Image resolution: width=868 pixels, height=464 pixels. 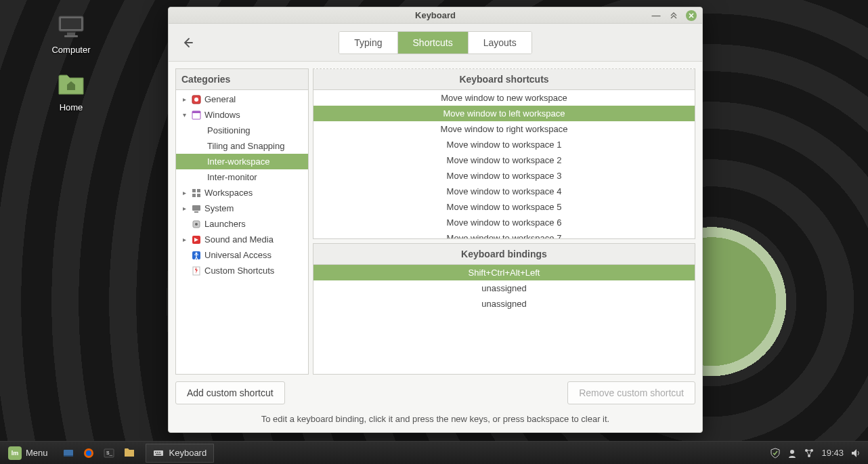 I want to click on shortcut-row: Move window to workspace 6, so click(x=504, y=222).